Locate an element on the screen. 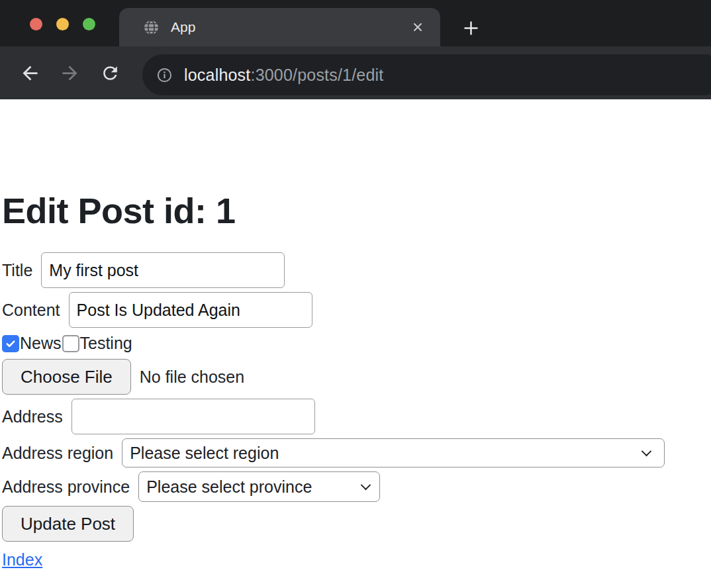 This screenshot has height=588, width=711. checkmark-icon is located at coordinates (11, 344).